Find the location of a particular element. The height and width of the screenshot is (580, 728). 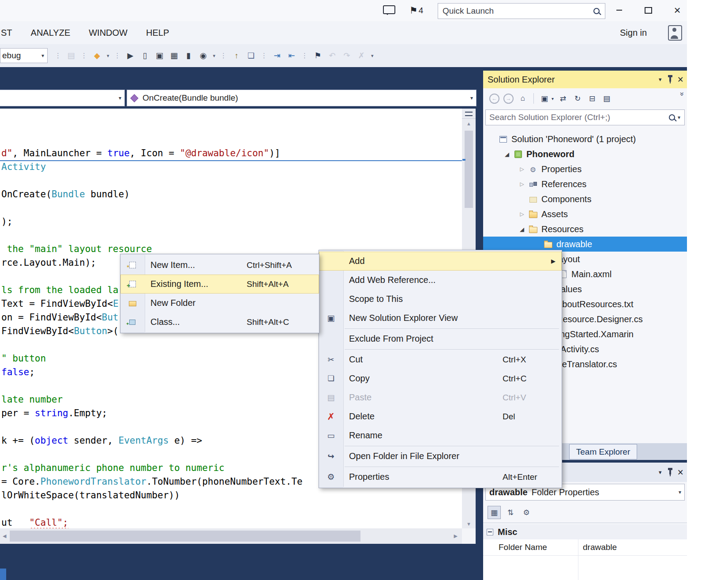

menu-item-existing-item: Existing Item...Shift+Alt+A is located at coordinates (220, 284).